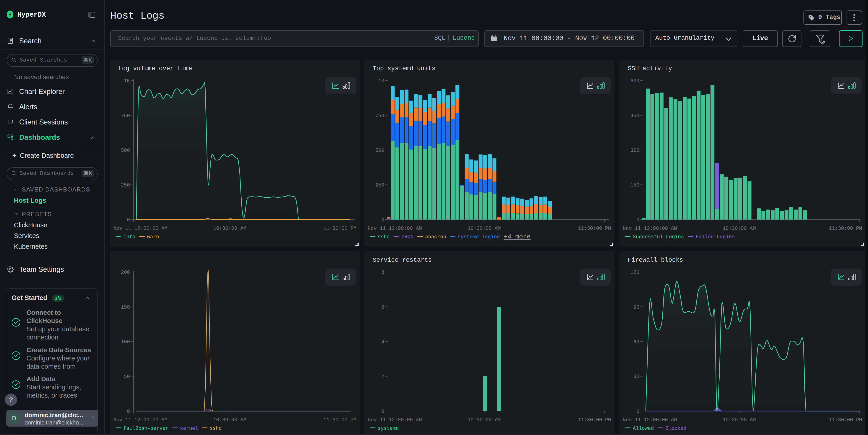 The width and height of the screenshot is (868, 435). Describe the element at coordinates (436, 237) in the screenshot. I see `svg-text: anacron` at that location.